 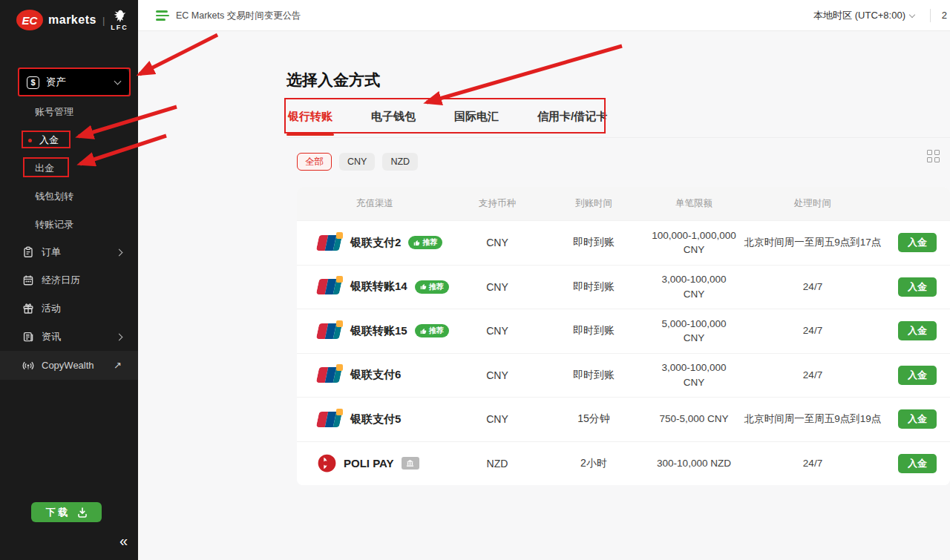 I want to click on sidebar-item-account-management: 账号管理, so click(x=69, y=112).